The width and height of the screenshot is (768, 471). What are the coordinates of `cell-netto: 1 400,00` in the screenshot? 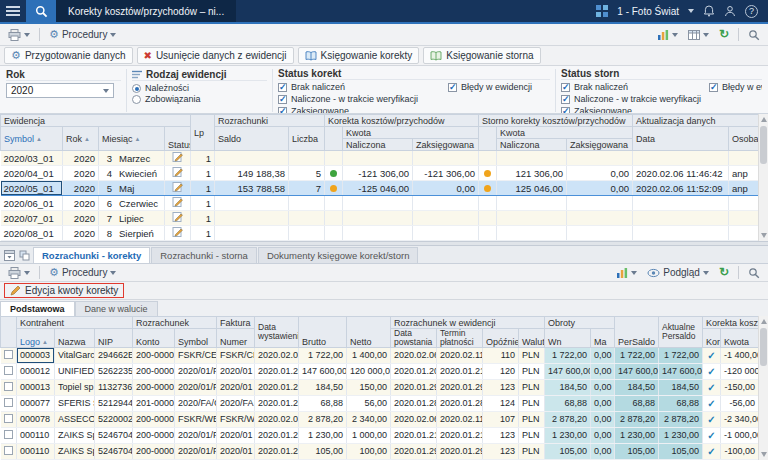 It's located at (369, 355).